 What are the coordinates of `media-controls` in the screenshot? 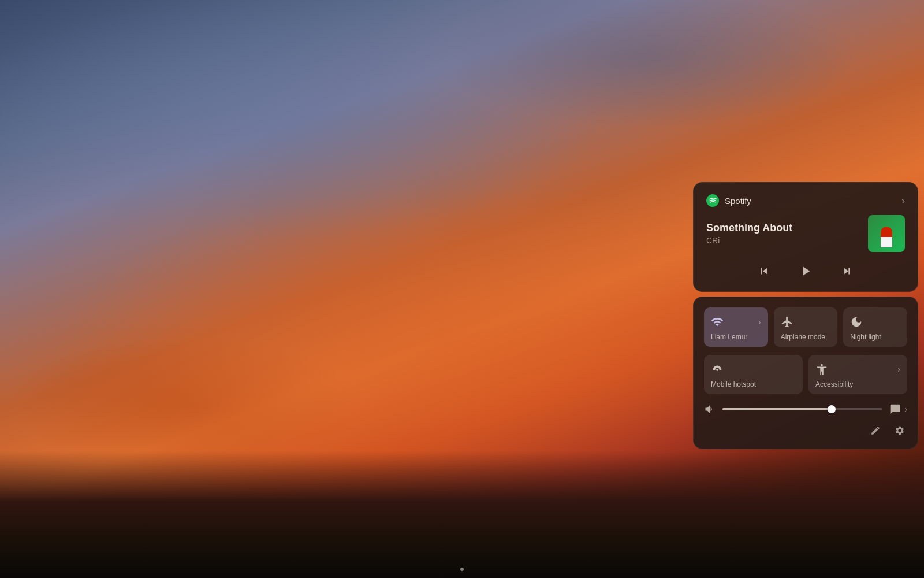 It's located at (806, 271).